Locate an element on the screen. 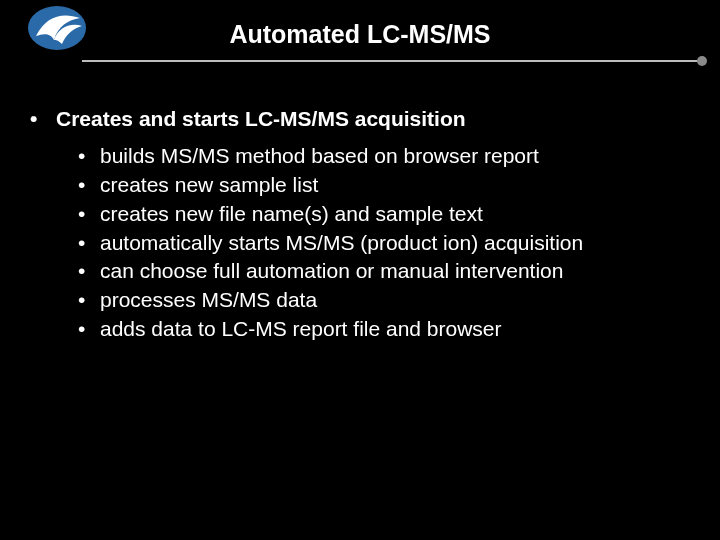 The width and height of the screenshot is (720, 540). list-item: • adds data to LC-MS report file and bro… is located at coordinates (384, 330).